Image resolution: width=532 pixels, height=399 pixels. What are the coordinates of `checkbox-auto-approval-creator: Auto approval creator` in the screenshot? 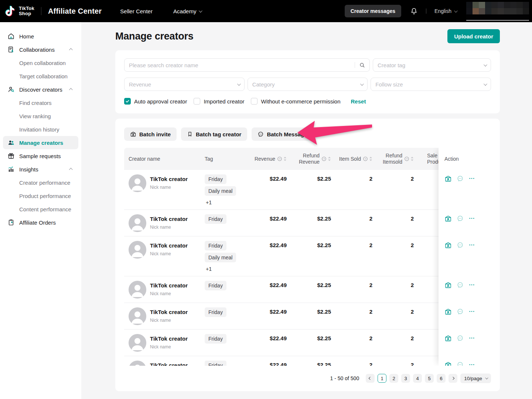 It's located at (156, 101).